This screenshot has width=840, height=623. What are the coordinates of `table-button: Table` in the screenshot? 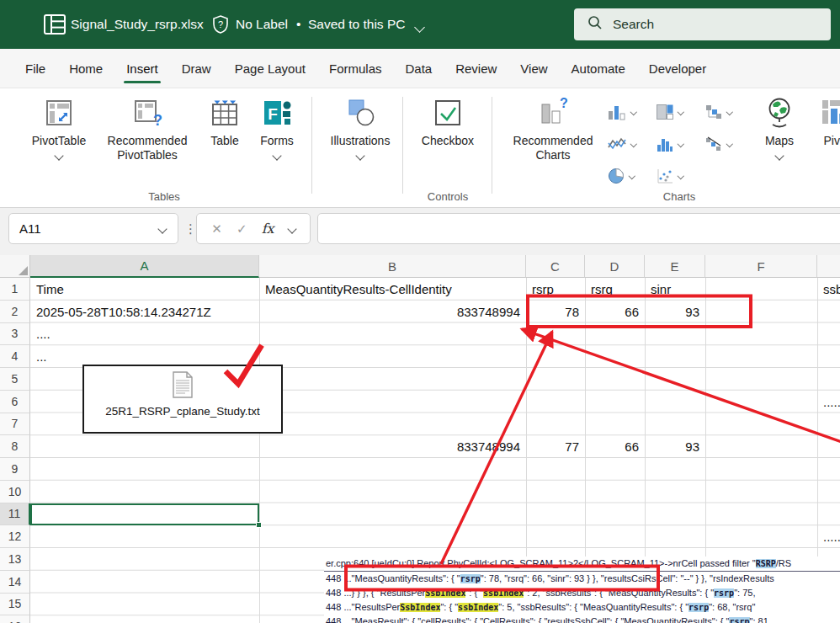 It's located at (225, 121).